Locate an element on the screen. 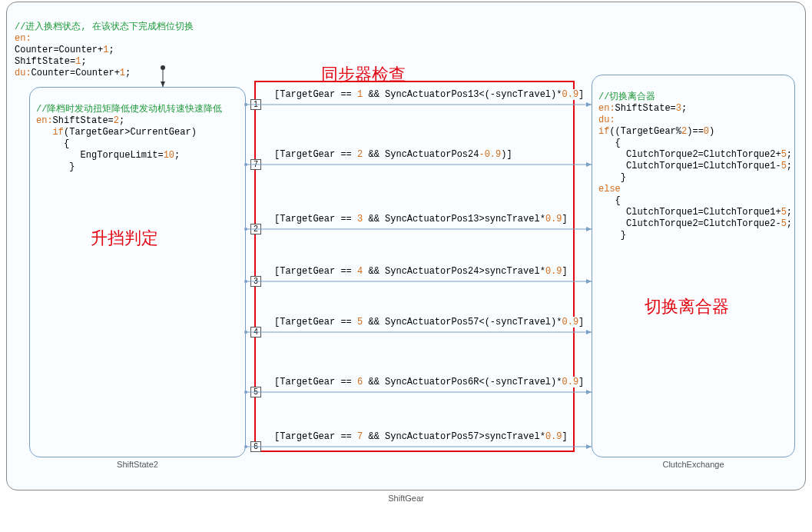  transition-condition: [TargetGear == 4 && SyncActuatorPos24>sy… is located at coordinates (421, 271).